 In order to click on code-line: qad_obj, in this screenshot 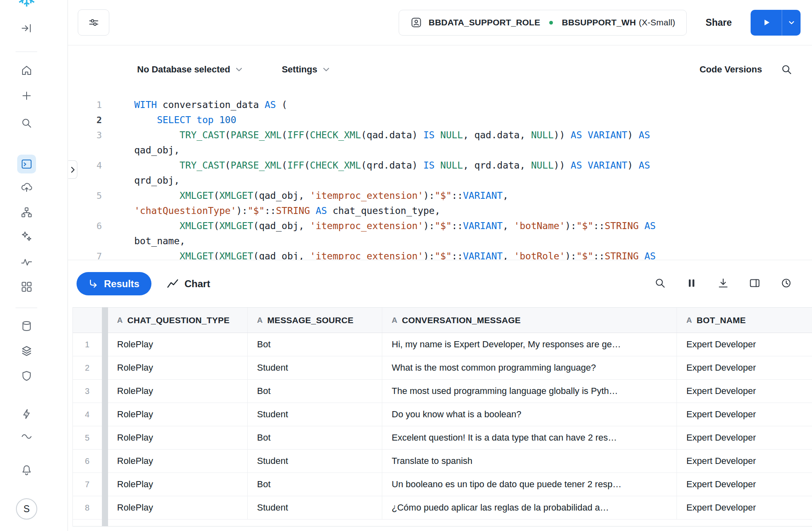, I will do `click(440, 151)`.